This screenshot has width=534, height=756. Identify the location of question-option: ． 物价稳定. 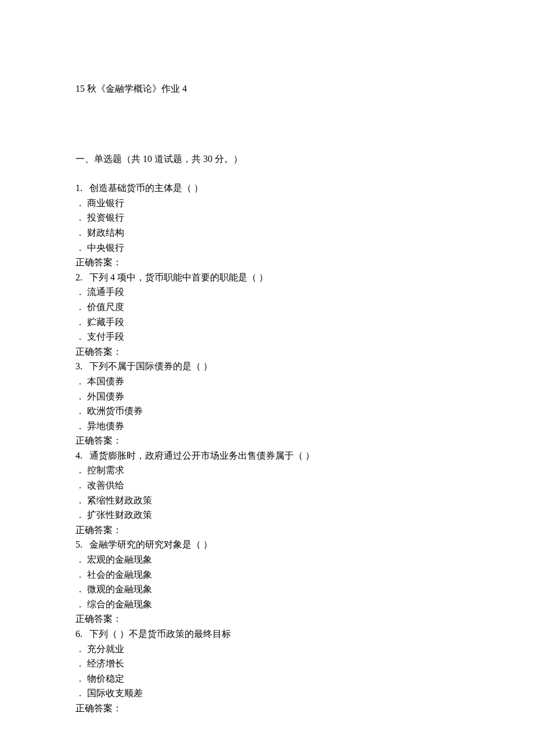
(267, 679).